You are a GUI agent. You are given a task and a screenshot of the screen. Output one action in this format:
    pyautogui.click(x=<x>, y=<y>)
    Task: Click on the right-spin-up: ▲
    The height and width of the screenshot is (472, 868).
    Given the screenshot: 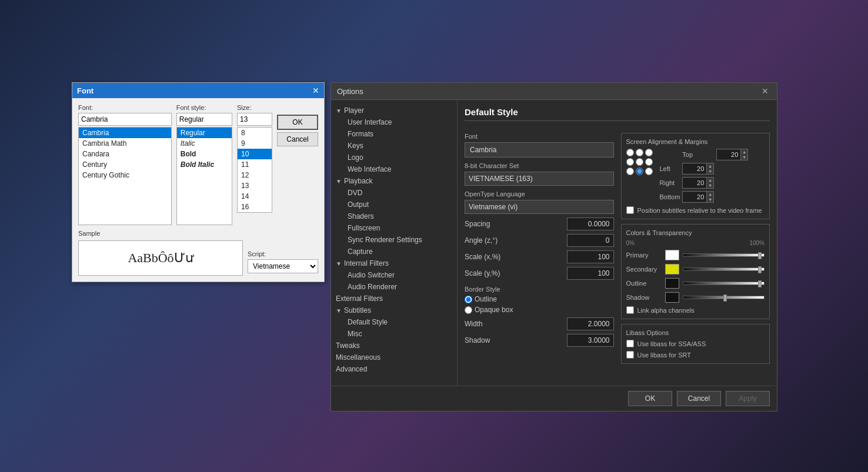 What is the action you would take?
    pyautogui.click(x=710, y=180)
    